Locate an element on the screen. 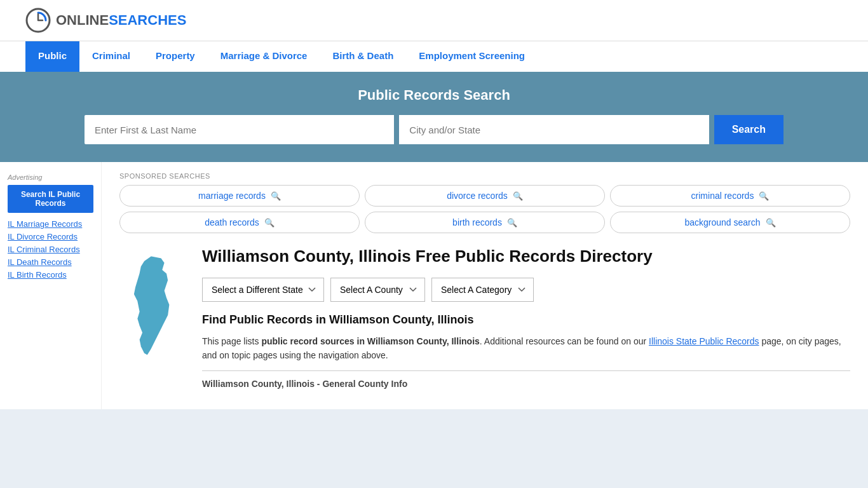 The height and width of the screenshot is (488, 868). logo: ONLINESEARCHES is located at coordinates (105, 20).